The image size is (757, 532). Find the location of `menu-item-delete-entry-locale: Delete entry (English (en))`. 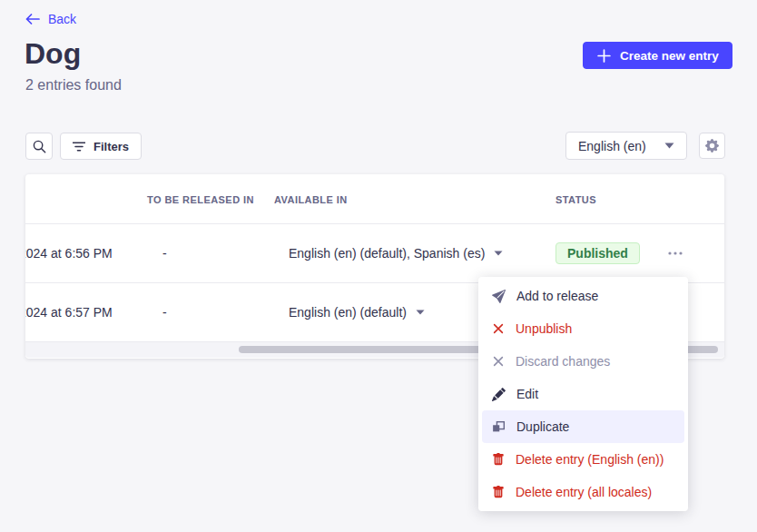

menu-item-delete-entry-locale: Delete entry (English (en)) is located at coordinates (583, 459).